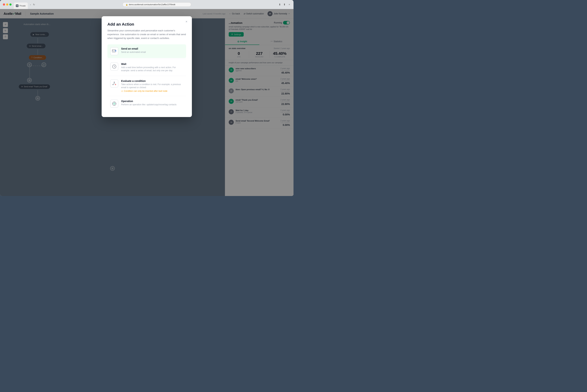 The width and height of the screenshot is (587, 392). What do you see at coordinates (152, 91) in the screenshot?
I see `condition-warning: ⚠ Condition can only be inserted after l…` at bounding box center [152, 91].